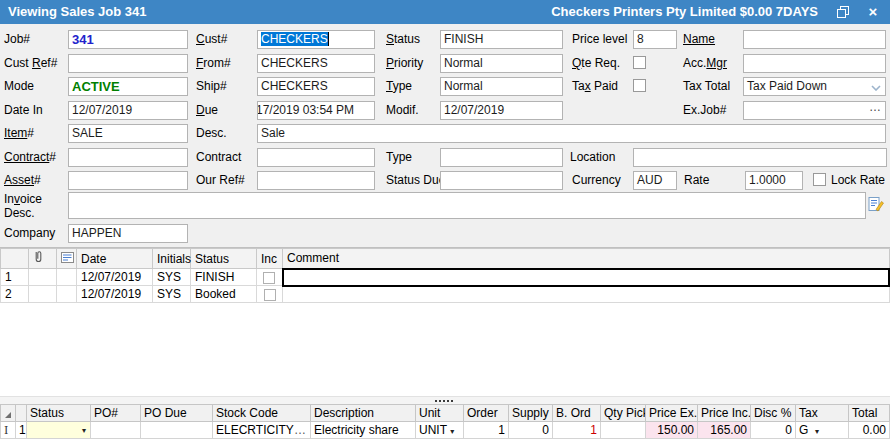  What do you see at coordinates (446, 430) in the screenshot?
I see `item-row: I 1 ▾ …ELECRTICITY Electricity share UNI…` at bounding box center [446, 430].